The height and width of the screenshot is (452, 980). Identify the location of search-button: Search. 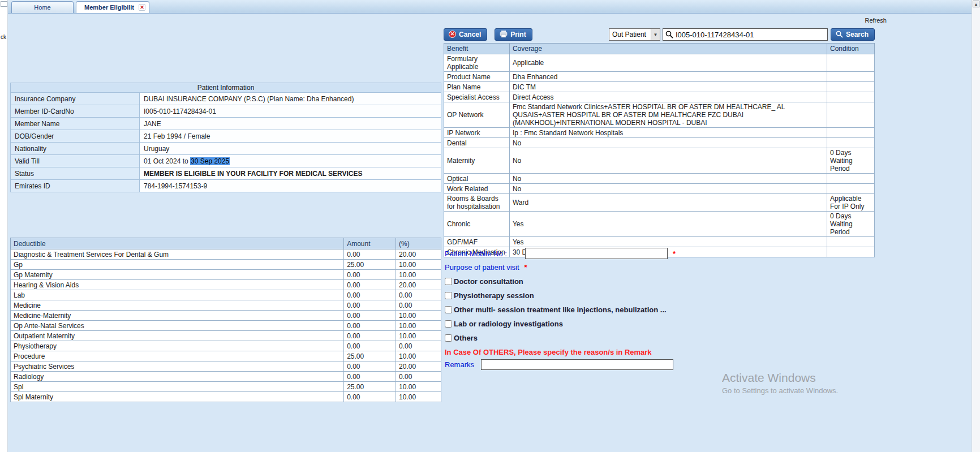
(853, 35).